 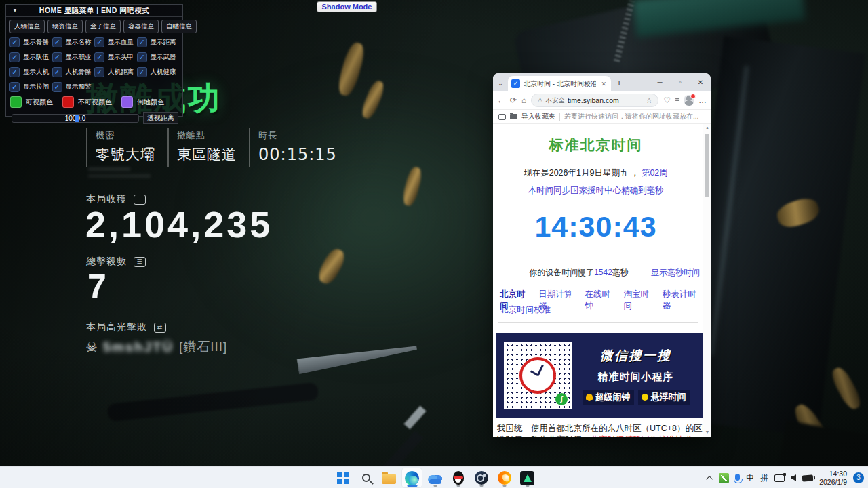 What do you see at coordinates (703, 100) in the screenshot?
I see `settings-more-icon: …` at bounding box center [703, 100].